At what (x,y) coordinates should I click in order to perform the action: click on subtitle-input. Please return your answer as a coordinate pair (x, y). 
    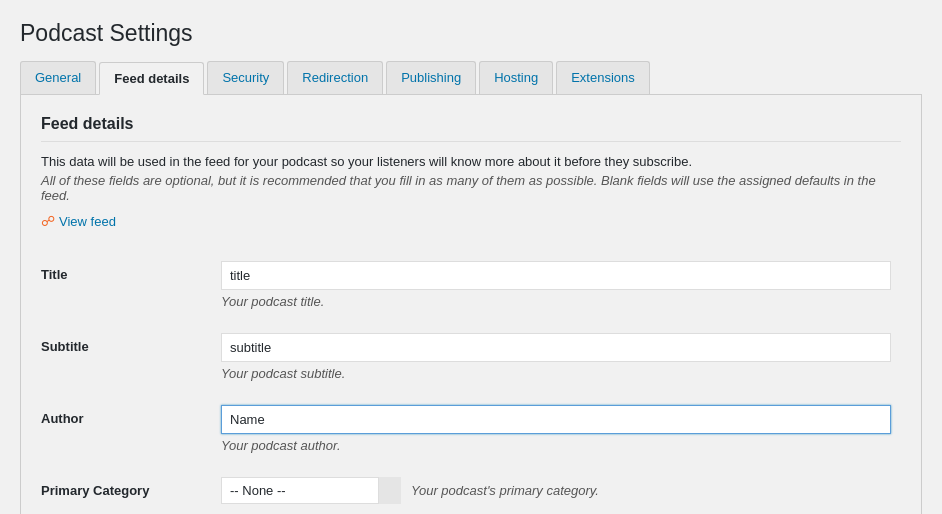
    Looking at the image, I should click on (556, 348).